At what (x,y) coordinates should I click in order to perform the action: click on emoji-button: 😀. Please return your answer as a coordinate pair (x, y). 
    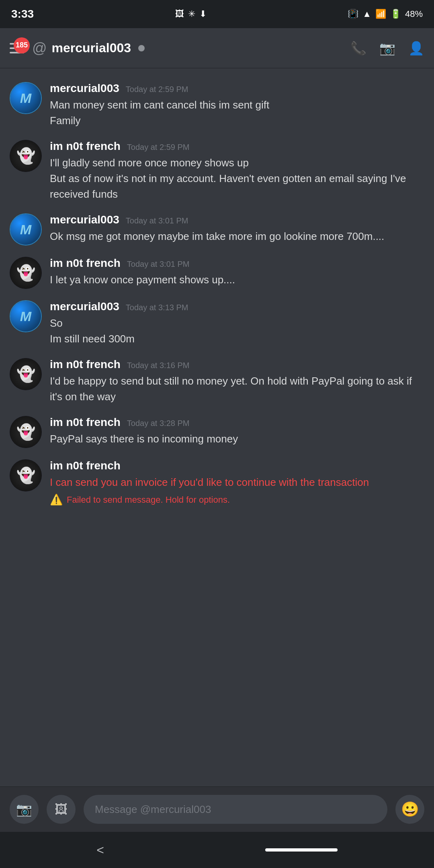
    Looking at the image, I should click on (410, 809).